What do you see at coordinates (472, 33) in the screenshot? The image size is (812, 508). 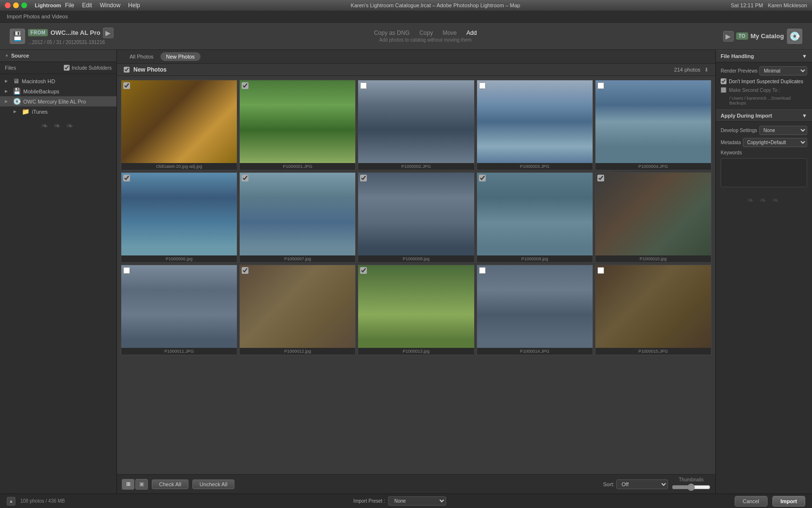 I see `add-mode: Add` at bounding box center [472, 33].